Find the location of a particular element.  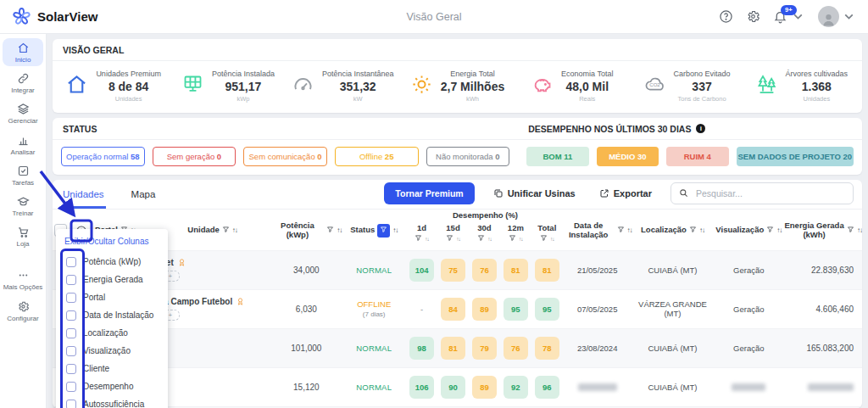

sidebar-item-gerenciar: Gerenciar is located at coordinates (23, 114).